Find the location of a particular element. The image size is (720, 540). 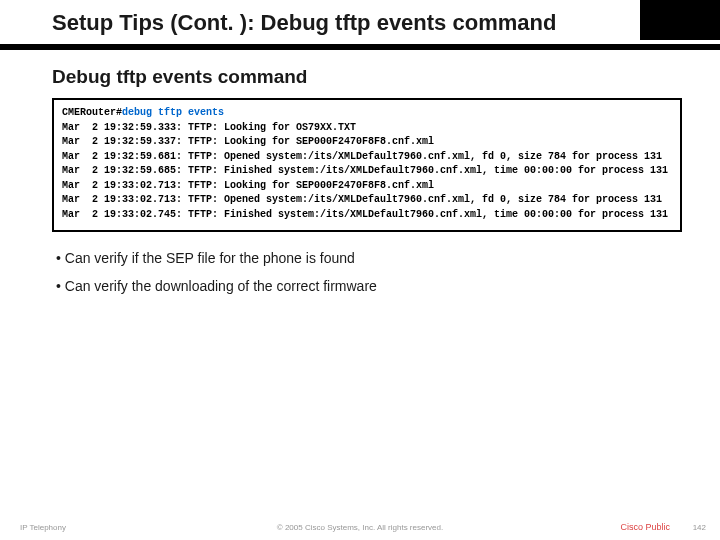

terminal-prompt: CMERouter# is located at coordinates (92, 112).